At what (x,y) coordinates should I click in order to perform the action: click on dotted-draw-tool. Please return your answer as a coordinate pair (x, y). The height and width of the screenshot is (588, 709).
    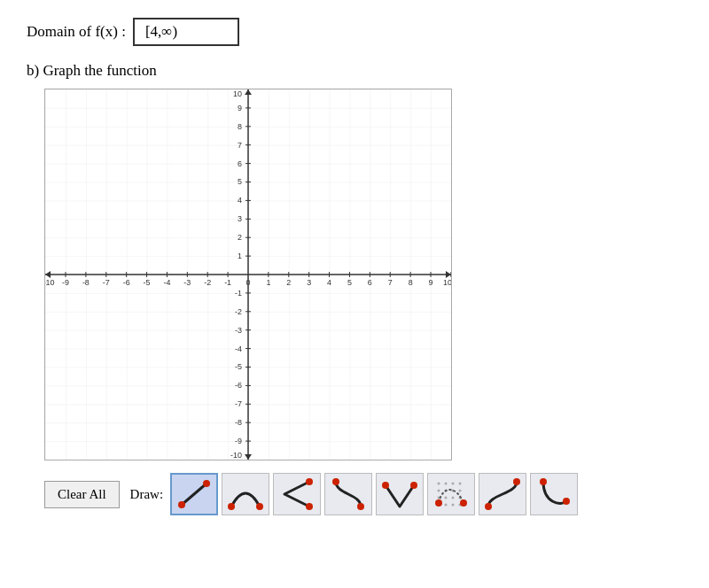
    Looking at the image, I should click on (451, 494).